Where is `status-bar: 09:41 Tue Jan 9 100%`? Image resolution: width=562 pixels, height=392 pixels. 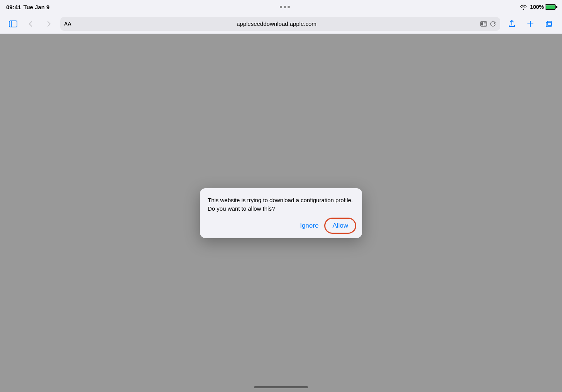 status-bar: 09:41 Tue Jan 9 100% is located at coordinates (281, 7).